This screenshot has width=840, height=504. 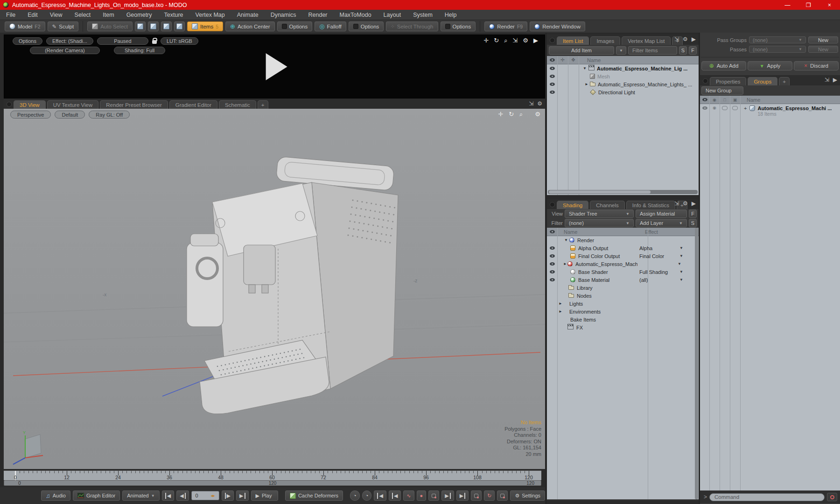 I want to click on tab-3d-view: 3D View, so click(x=30, y=105).